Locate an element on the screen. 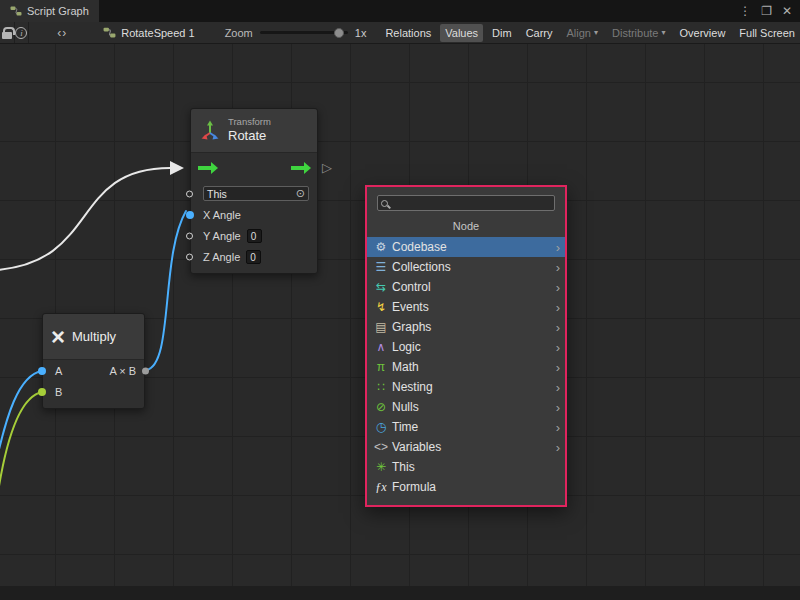 The width and height of the screenshot is (800, 600). rotate-node-header: Transform Rotate is located at coordinates (254, 131).